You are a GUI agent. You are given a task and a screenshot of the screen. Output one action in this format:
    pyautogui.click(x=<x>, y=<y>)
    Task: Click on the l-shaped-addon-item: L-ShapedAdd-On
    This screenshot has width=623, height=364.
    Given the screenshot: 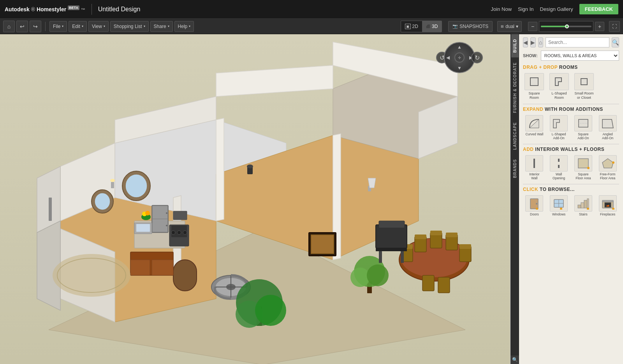 What is the action you would take?
    pyautogui.click(x=559, y=128)
    